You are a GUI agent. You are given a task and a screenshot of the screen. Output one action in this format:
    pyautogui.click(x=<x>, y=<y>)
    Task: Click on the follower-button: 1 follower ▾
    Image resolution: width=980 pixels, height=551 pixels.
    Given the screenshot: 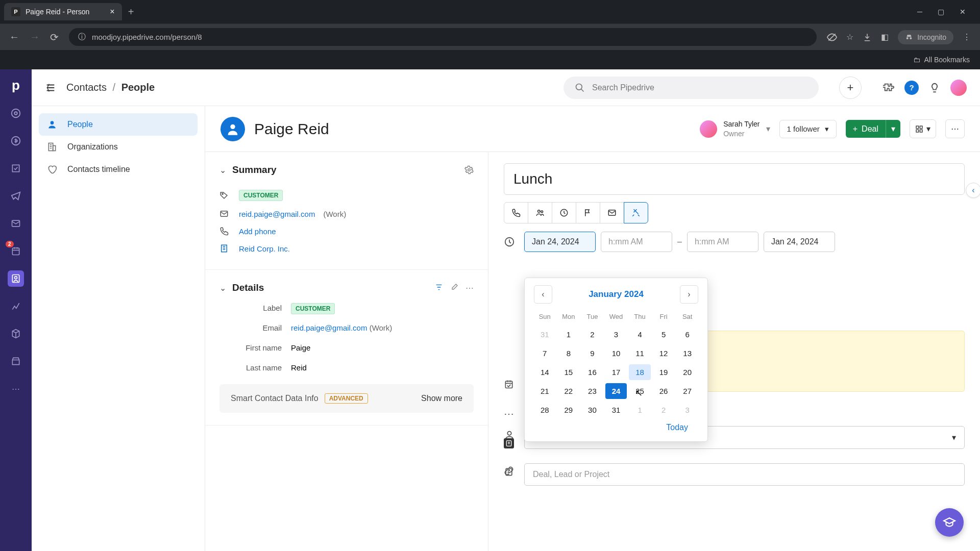 What is the action you would take?
    pyautogui.click(x=808, y=129)
    